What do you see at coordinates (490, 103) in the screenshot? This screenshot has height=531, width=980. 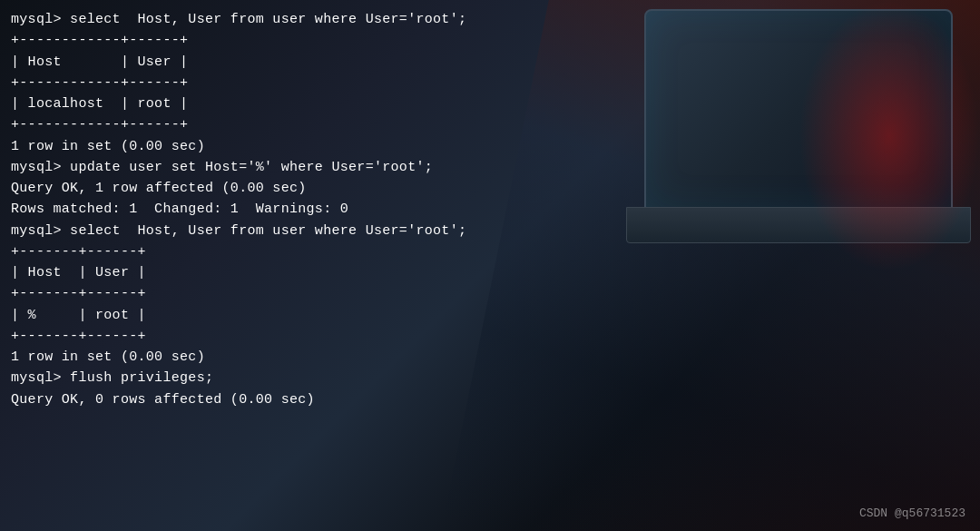 I see `terminal-line: | localhost | root |` at bounding box center [490, 103].